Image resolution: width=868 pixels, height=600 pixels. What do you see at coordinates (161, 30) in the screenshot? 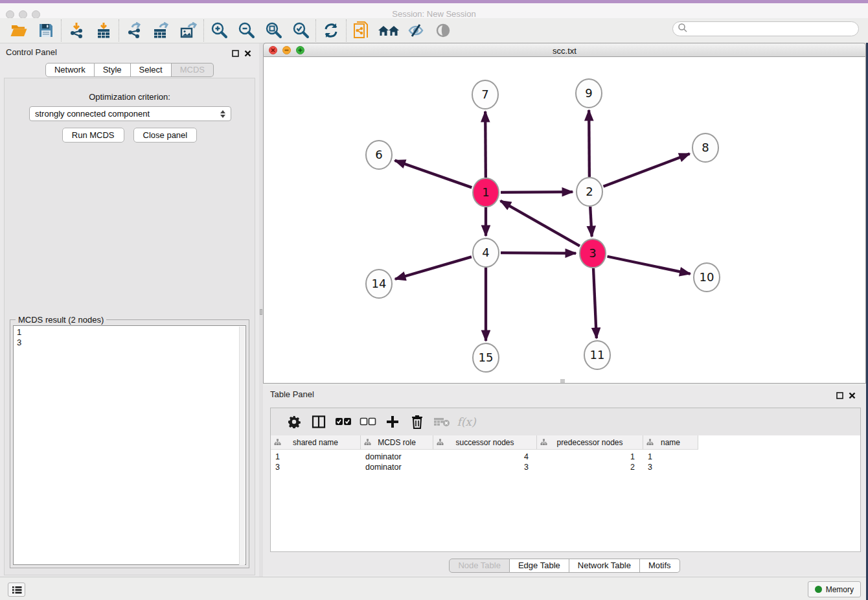
I see `export-table-icon` at bounding box center [161, 30].